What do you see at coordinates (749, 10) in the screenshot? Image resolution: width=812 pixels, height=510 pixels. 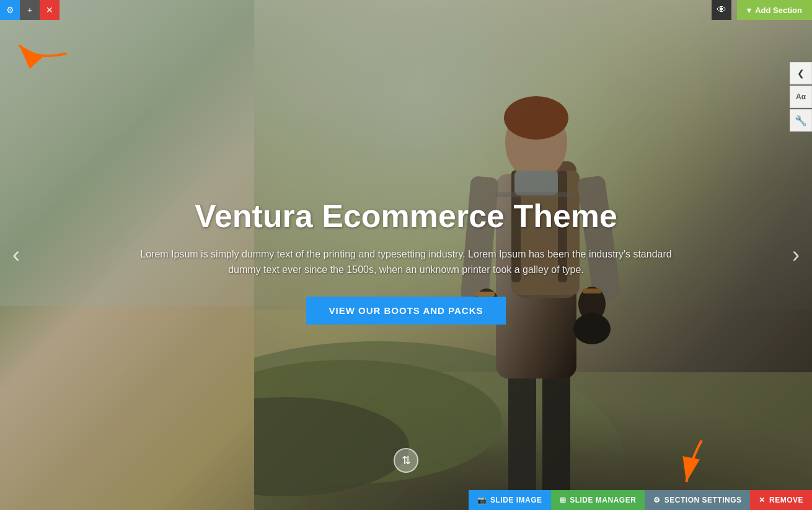 I see `chevron-down-icon: ▾` at bounding box center [749, 10].